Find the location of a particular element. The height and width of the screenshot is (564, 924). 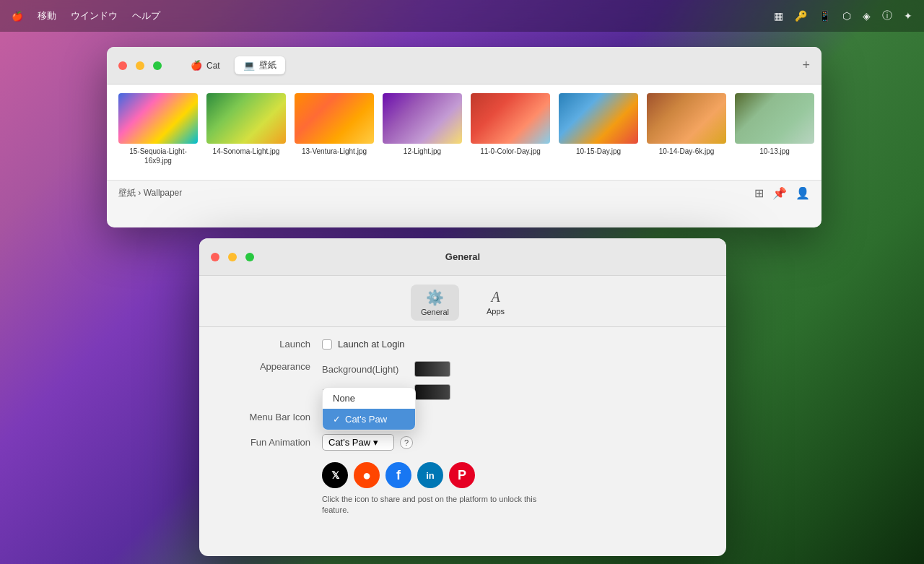

list-item: 10-13.jpg is located at coordinates (775, 129).